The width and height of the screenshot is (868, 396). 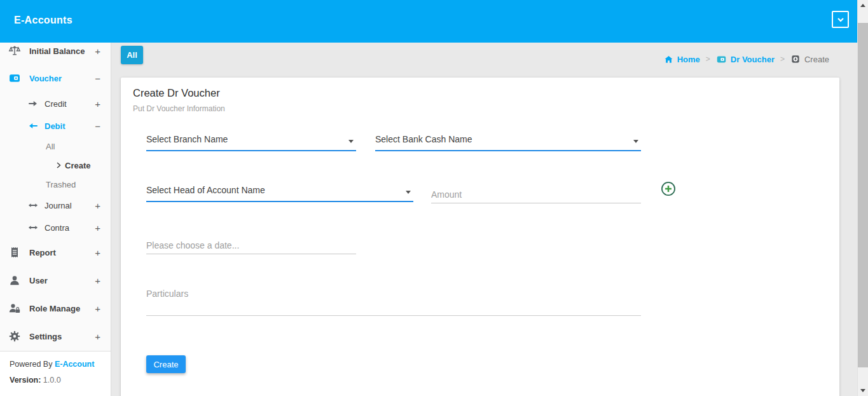 What do you see at coordinates (15, 51) in the screenshot?
I see `balance-scale-icon` at bounding box center [15, 51].